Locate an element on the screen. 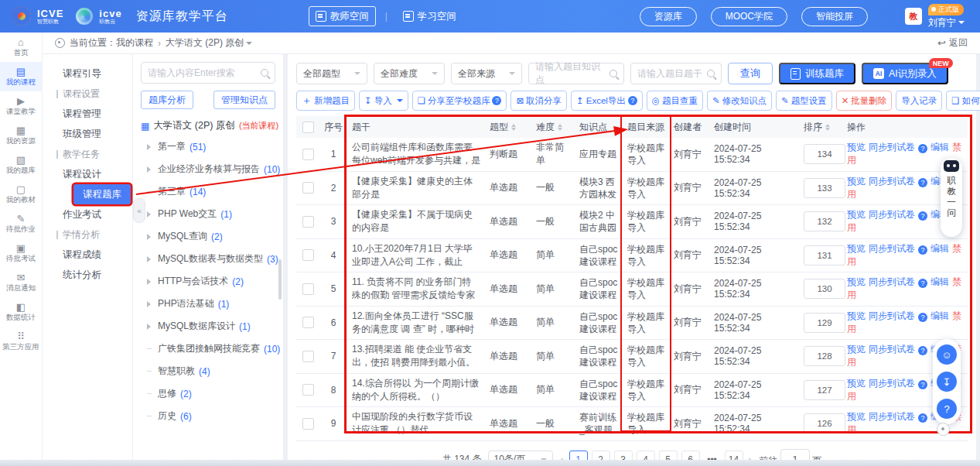 The width and height of the screenshot is (980, 466). rail-item-pending-exams: ▣待批考试 is located at coordinates (21, 253).